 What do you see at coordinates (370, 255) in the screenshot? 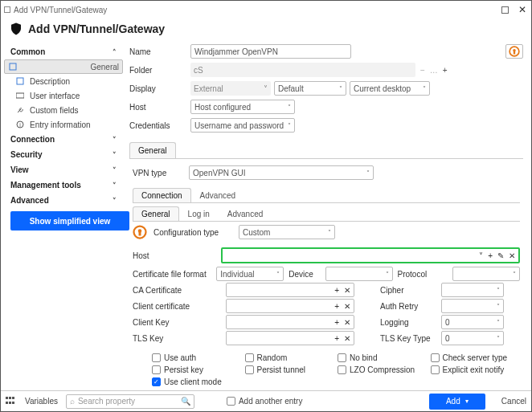
I see `host-input: ˅ + ✎ ✕` at bounding box center [370, 255].